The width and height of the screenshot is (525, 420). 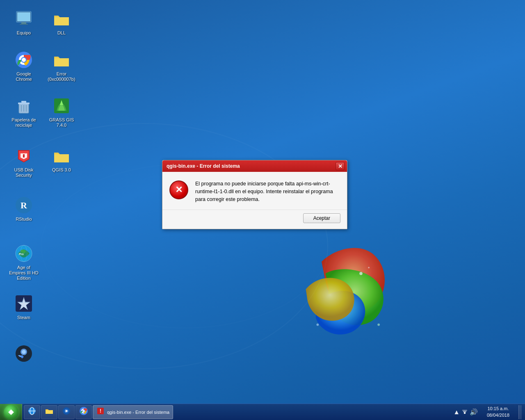 I want to click on tray-volume-icon: 🔊, so click(x=474, y=412).